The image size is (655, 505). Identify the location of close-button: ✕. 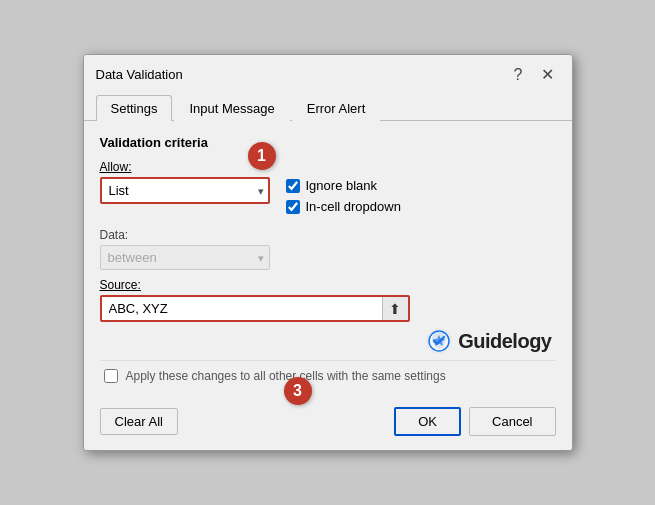
(548, 74).